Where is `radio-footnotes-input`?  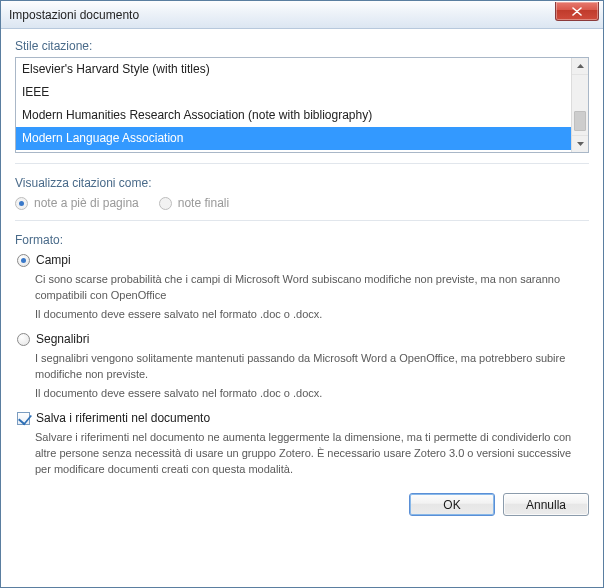
radio-footnotes-input is located at coordinates (22, 204).